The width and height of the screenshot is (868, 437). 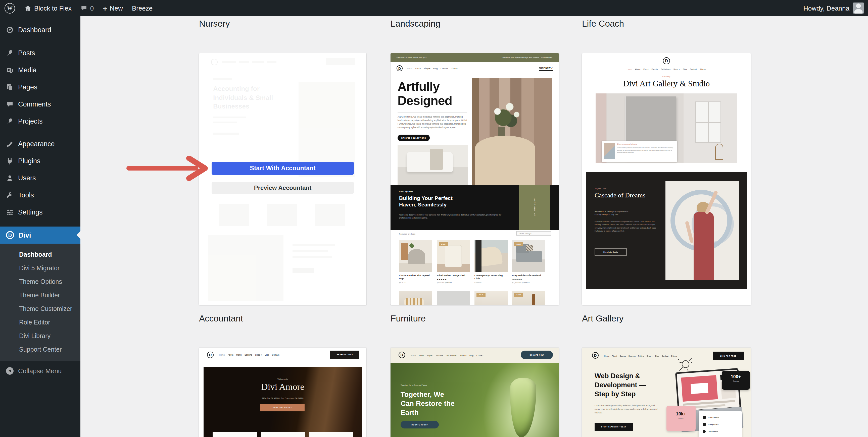 What do you see at coordinates (40, 323) in the screenshot?
I see `submenu-item-role-editor: Role Editor` at bounding box center [40, 323].